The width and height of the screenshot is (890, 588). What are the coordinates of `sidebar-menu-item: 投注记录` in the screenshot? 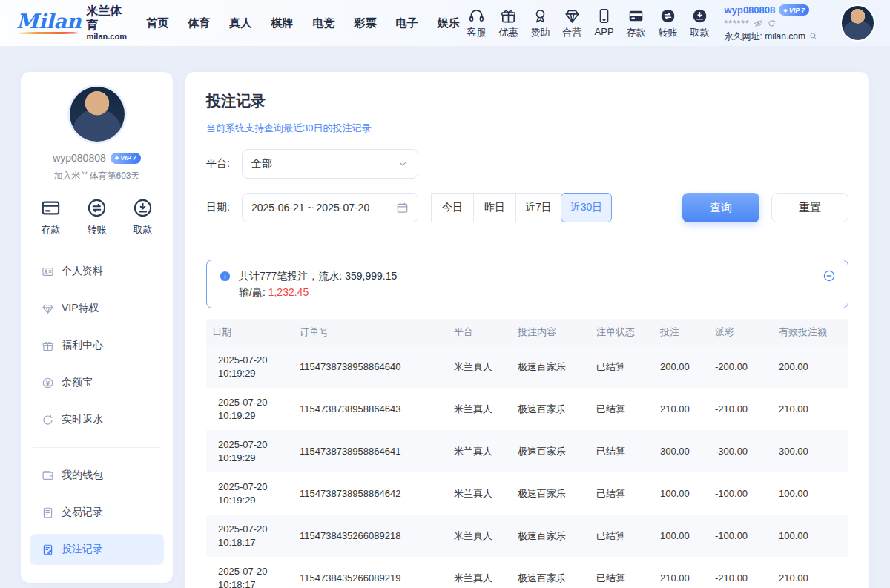 It's located at (96, 549).